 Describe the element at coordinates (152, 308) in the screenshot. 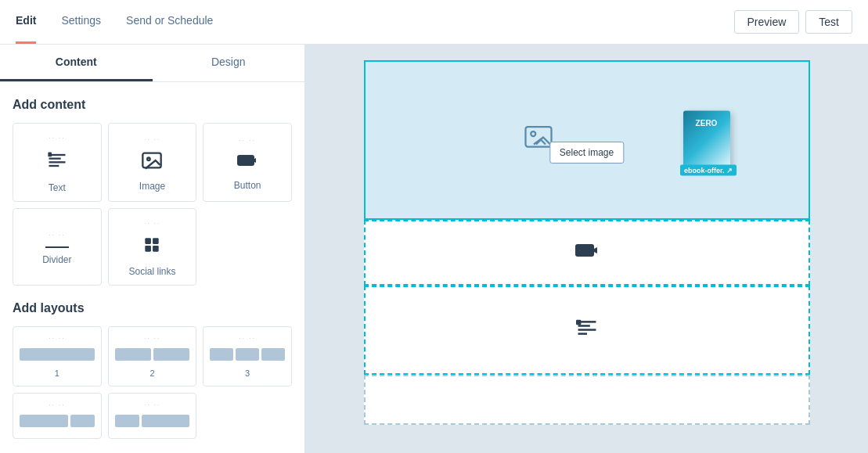

I see `add-layouts-title: Add layouts` at that location.